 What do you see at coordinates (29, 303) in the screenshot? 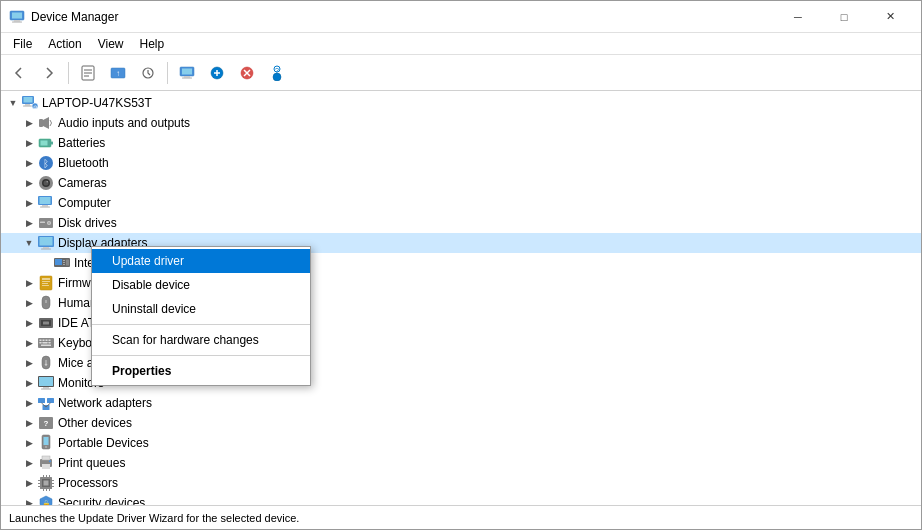
I see `hid-chevron` at bounding box center [29, 303].